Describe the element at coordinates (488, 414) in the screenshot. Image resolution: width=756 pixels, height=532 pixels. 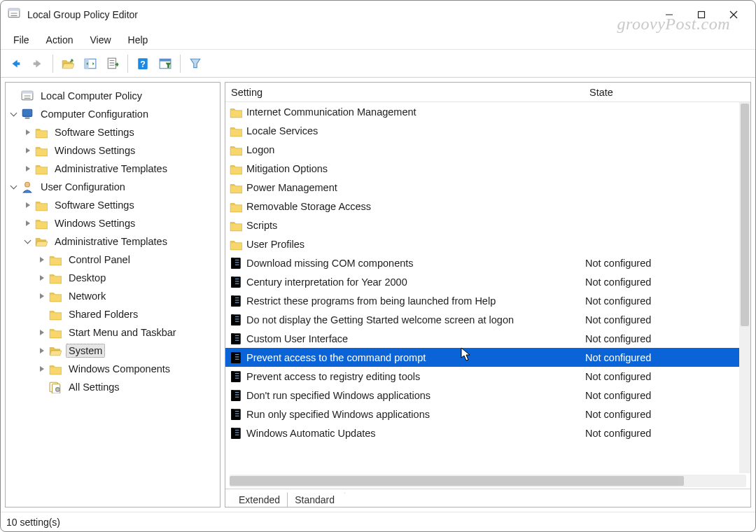
I see `list-row: Run only specified Windows applicationsN…` at that location.